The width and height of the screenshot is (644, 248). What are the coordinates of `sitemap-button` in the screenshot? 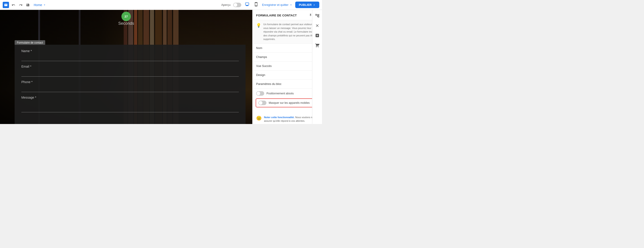 It's located at (318, 16).